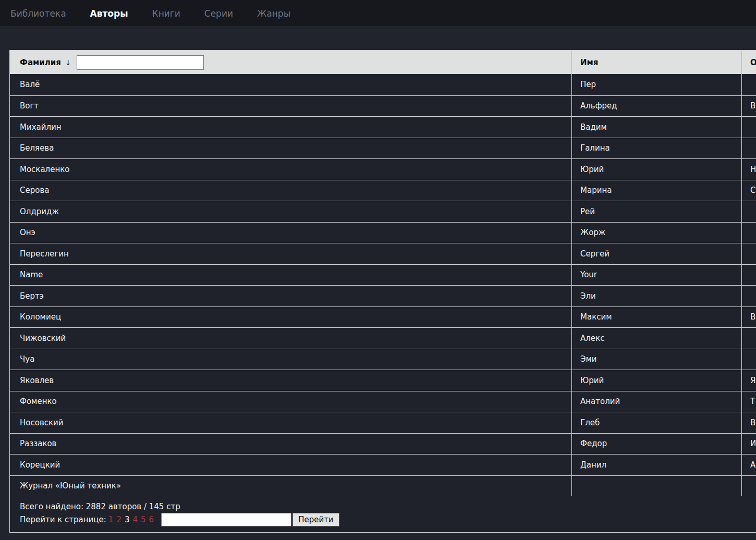  Describe the element at coordinates (140, 63) in the screenshot. I see `last-name-filter-input` at that location.